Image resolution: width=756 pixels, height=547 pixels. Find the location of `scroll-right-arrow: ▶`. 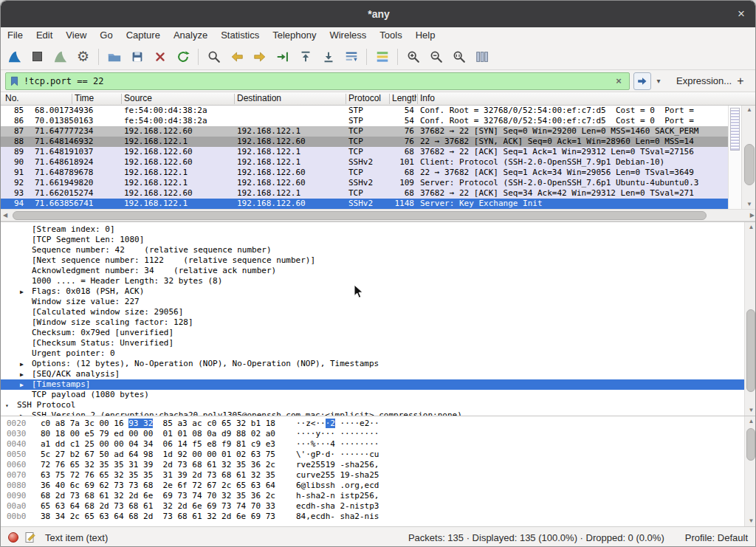

scroll-right-arrow: ▶ is located at coordinates (752, 216).